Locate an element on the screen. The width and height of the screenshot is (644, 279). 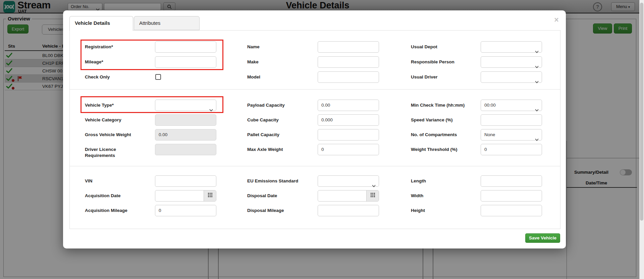
vehicle-category-label: Vehicle Category is located at coordinates (116, 120).